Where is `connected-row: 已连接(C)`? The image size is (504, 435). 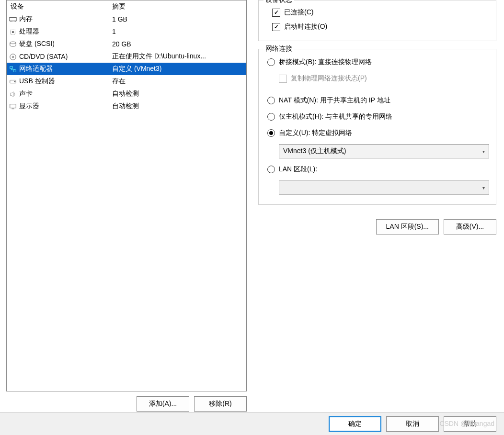
connected-row: 已连接(C) is located at coordinates (378, 12).